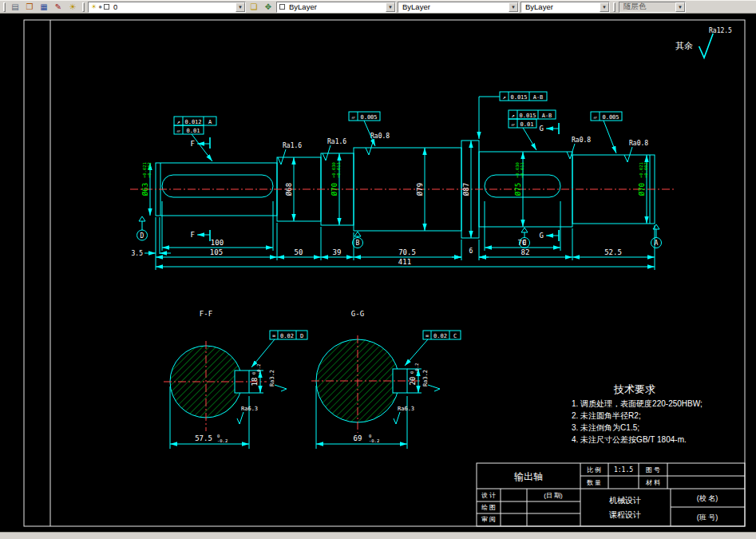  I want to click on layers-icon: ☀, so click(73, 7).